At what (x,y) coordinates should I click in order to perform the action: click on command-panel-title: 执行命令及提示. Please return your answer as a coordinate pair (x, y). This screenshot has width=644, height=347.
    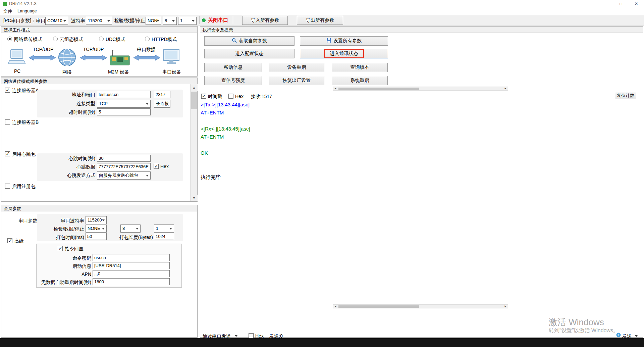
    Looking at the image, I should click on (422, 30).